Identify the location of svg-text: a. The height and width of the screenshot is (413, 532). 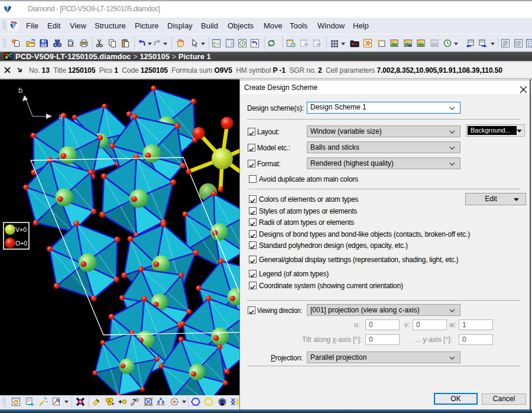
(61, 116).